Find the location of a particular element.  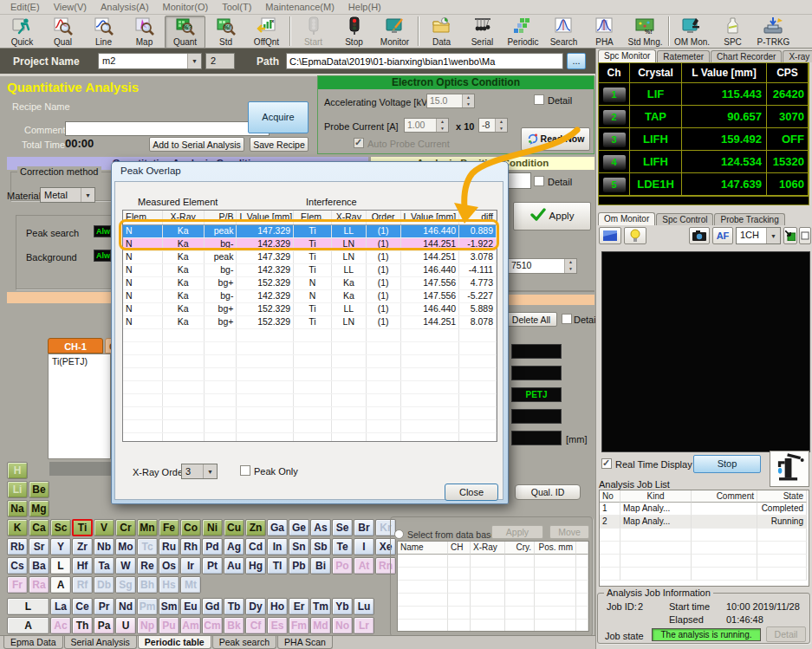

element-pt: Pt is located at coordinates (212, 566).